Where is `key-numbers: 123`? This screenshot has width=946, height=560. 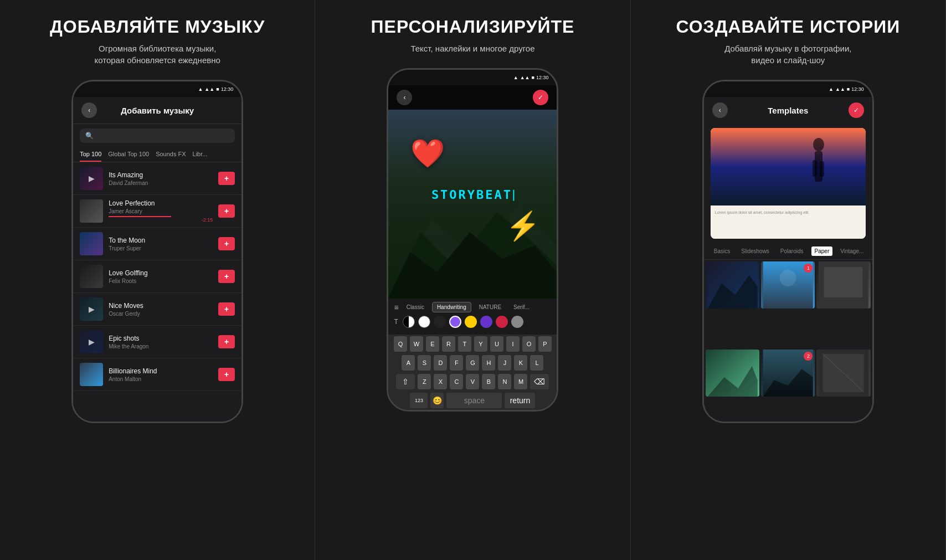 key-numbers: 123 is located at coordinates (419, 400).